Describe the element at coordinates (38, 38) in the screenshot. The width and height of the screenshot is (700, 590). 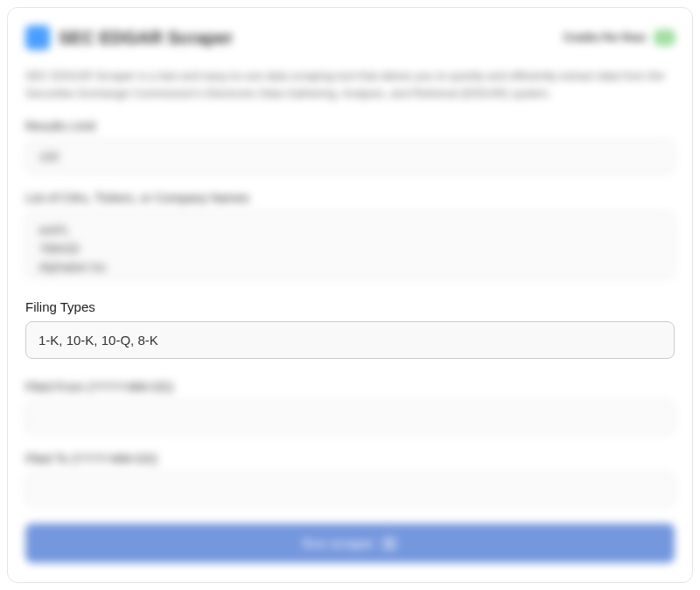
I see `app-icon` at that location.